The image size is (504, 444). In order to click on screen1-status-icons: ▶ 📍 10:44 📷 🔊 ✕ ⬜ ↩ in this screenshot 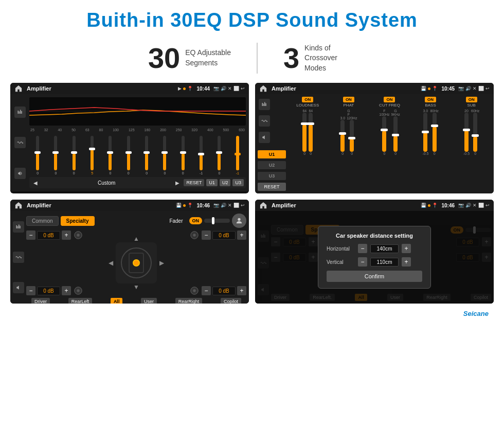, I will do `click(211, 88)`.